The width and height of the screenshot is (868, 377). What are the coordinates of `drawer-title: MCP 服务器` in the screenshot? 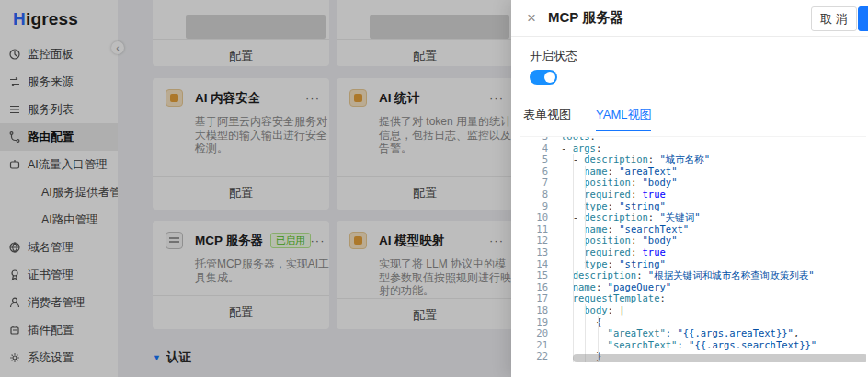 It's located at (586, 18).